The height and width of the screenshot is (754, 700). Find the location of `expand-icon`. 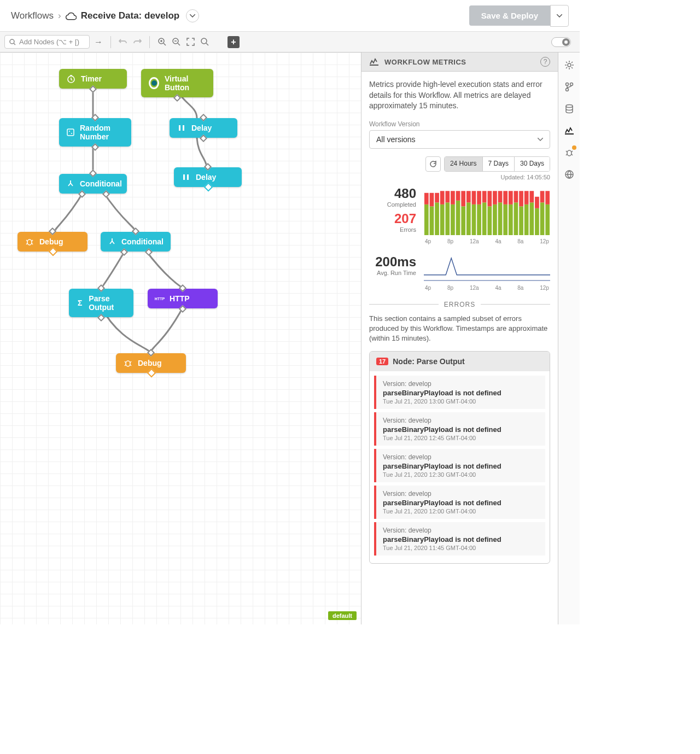

expand-icon is located at coordinates (190, 42).